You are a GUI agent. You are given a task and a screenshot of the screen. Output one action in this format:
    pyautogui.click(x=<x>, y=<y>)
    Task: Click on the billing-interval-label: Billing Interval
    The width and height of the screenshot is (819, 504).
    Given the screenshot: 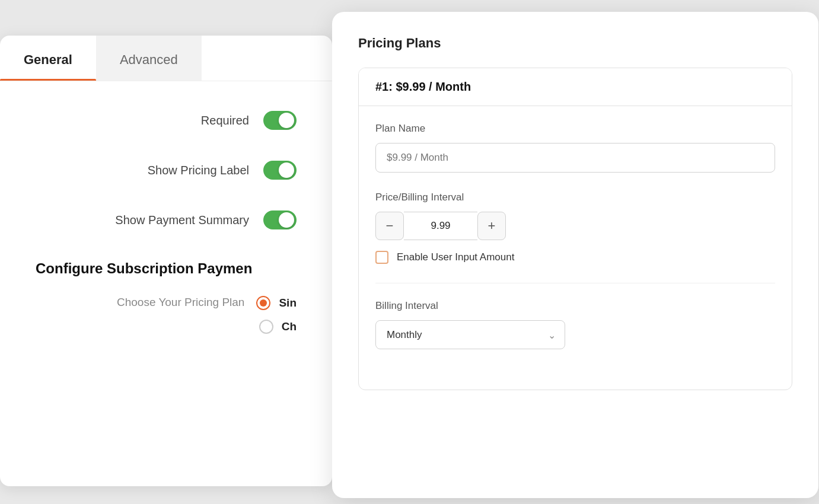 What is the action you would take?
    pyautogui.click(x=575, y=306)
    